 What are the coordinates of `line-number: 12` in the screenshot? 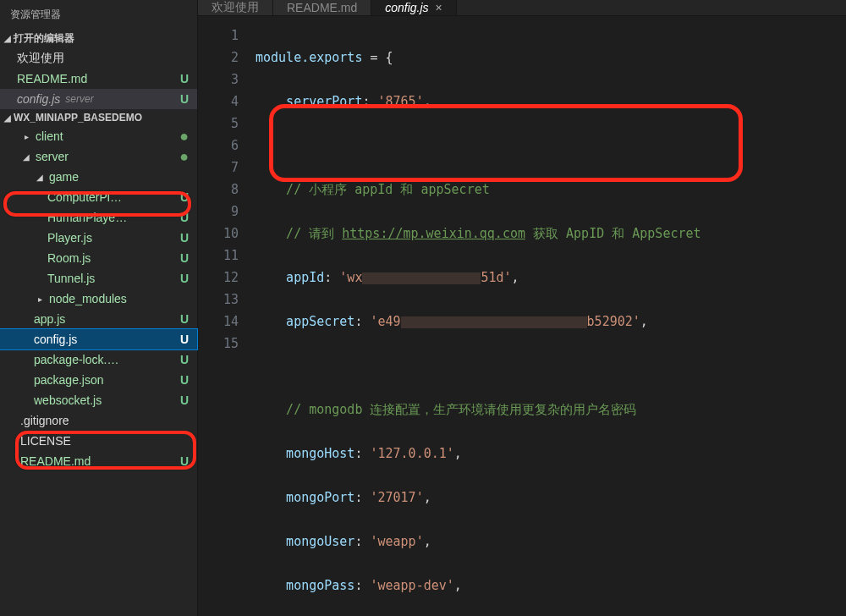 It's located at (218, 278).